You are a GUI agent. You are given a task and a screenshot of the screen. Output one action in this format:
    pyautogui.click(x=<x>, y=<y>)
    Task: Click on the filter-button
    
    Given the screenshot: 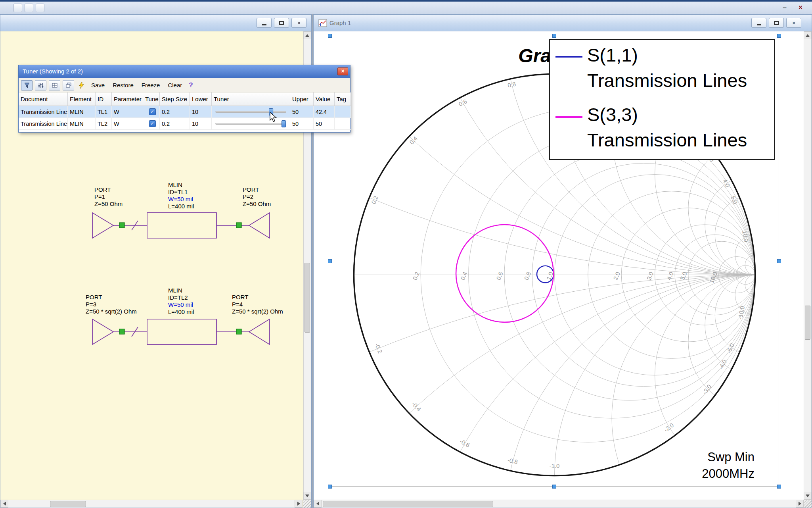 What is the action you would take?
    pyautogui.click(x=27, y=85)
    